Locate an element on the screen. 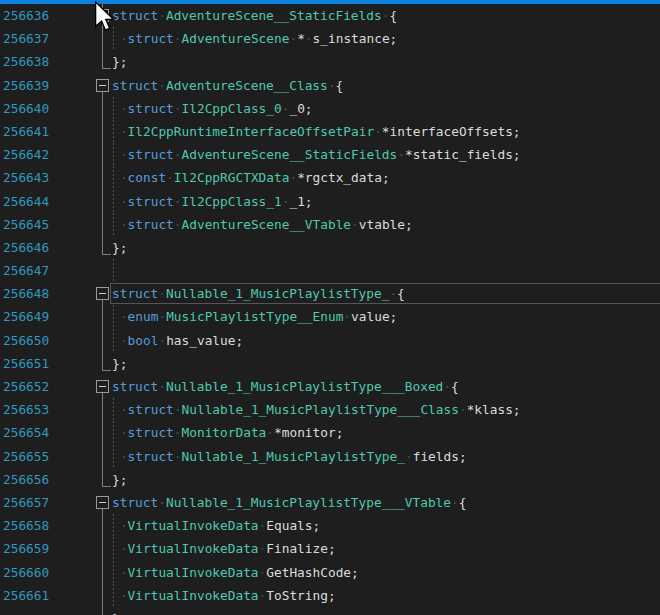  token-plain: *static_fields; is located at coordinates (463, 154).